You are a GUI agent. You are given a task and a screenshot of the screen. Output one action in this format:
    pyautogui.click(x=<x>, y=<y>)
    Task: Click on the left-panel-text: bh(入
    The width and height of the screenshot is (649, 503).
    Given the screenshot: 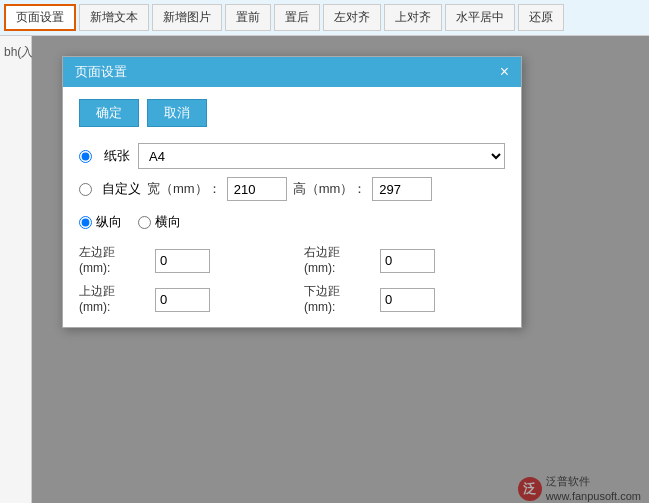 What is the action you would take?
    pyautogui.click(x=18, y=52)
    